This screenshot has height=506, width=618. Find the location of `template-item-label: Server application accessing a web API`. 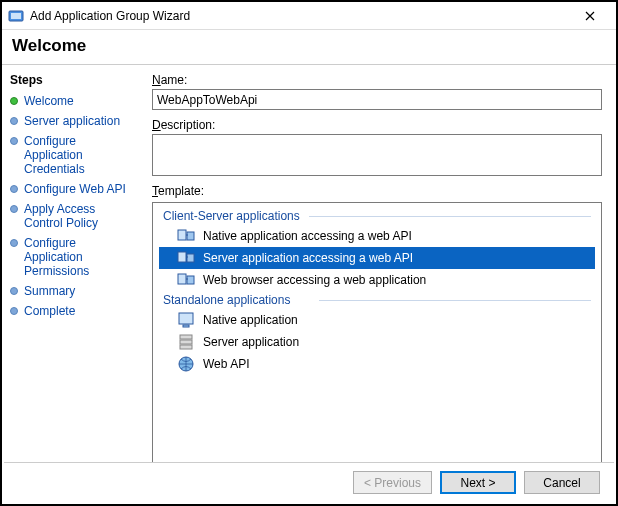

template-item-label: Server application accessing a web API is located at coordinates (308, 258).